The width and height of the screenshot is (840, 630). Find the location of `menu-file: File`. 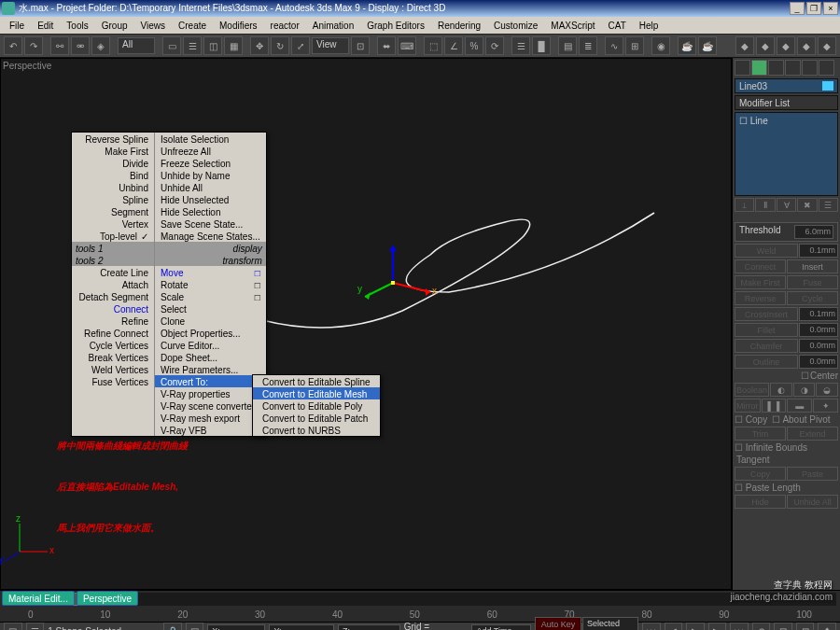

menu-file: File is located at coordinates (17, 26).